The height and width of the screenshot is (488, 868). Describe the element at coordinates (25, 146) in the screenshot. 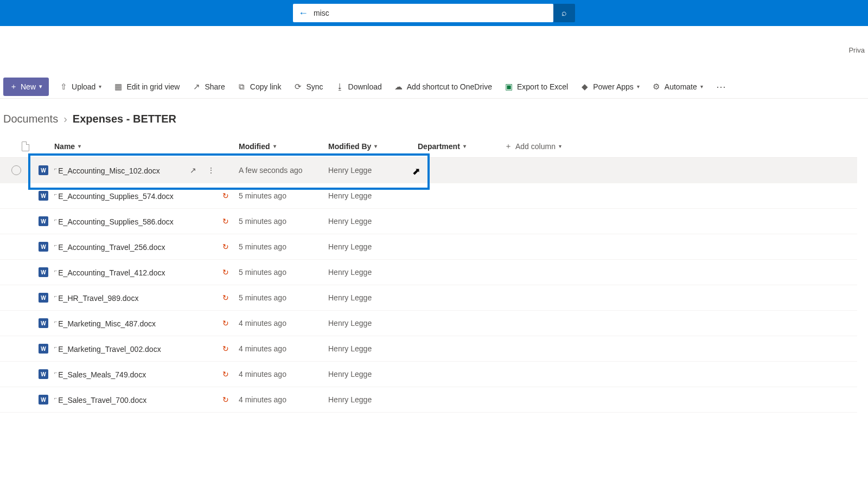

I see `file-type-icon` at that location.